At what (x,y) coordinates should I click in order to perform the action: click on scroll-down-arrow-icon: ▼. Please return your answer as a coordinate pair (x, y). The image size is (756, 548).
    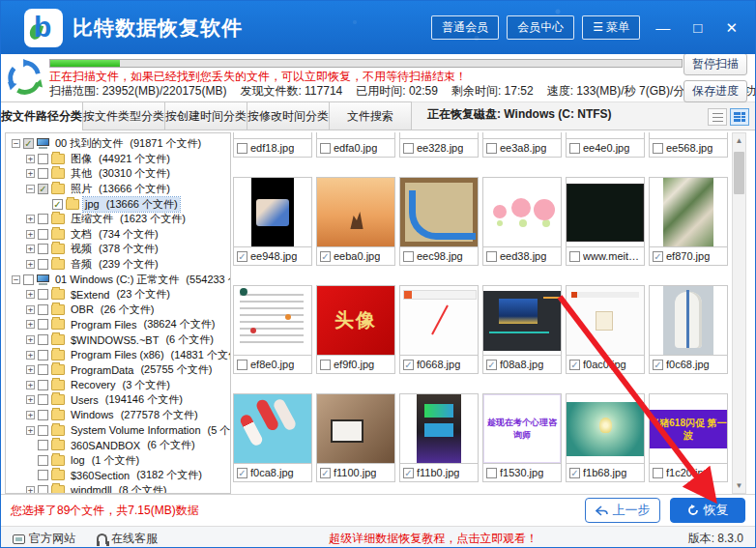
    Looking at the image, I should click on (739, 485).